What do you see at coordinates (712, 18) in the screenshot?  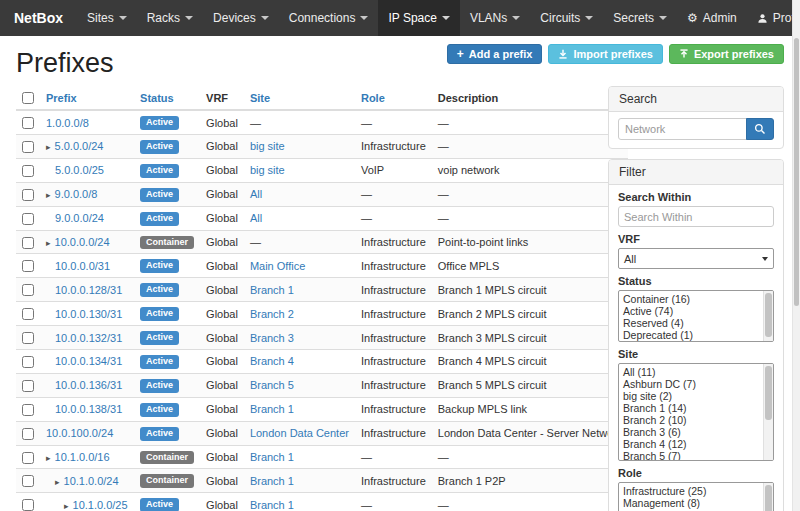 I see `nav-item-admin: ⚙Admin` at bounding box center [712, 18].